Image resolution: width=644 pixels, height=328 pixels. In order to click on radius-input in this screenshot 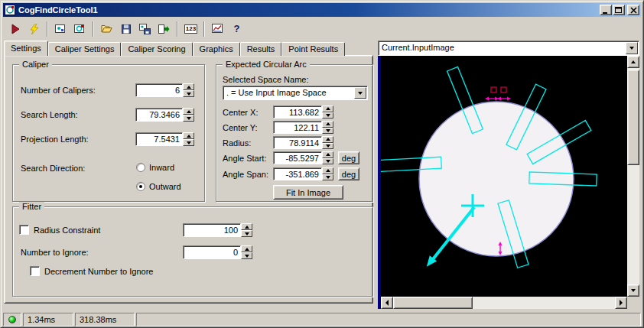, I will do `click(298, 142)`.